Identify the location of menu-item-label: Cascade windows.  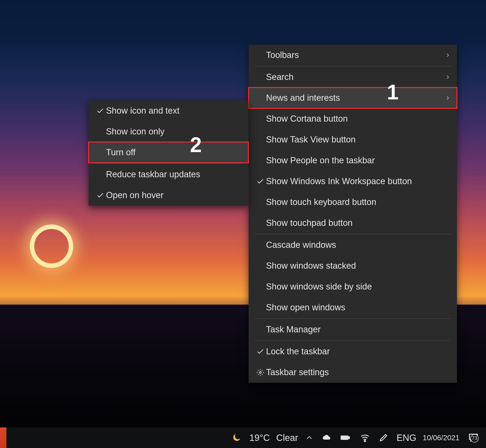
(358, 245).